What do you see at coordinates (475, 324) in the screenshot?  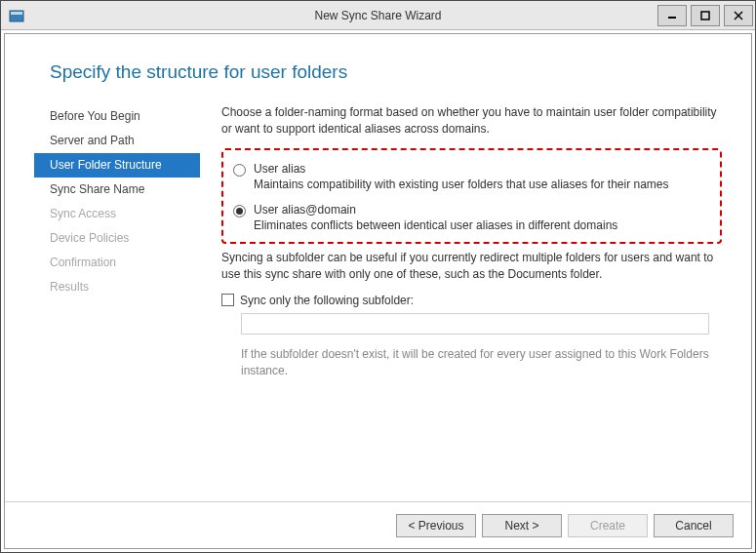 I see `subfolder-input` at bounding box center [475, 324].